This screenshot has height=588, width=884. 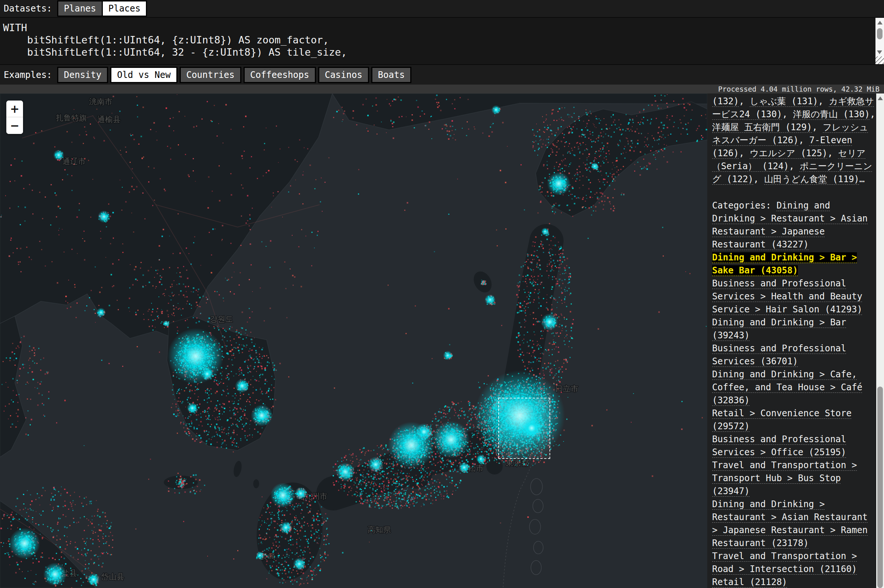 I want to click on query-status-bar: Processed 4.04 million rows, 42.32 MiB, so click(x=442, y=89).